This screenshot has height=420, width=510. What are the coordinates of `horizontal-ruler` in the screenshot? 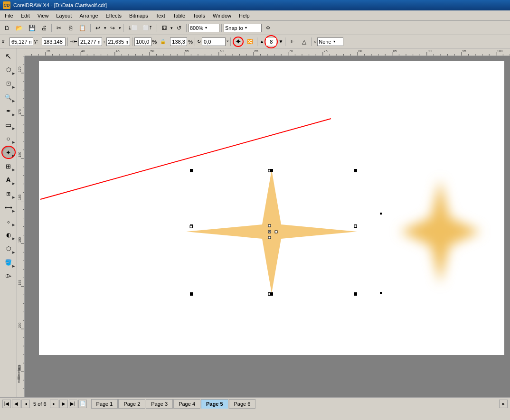 It's located at (267, 52).